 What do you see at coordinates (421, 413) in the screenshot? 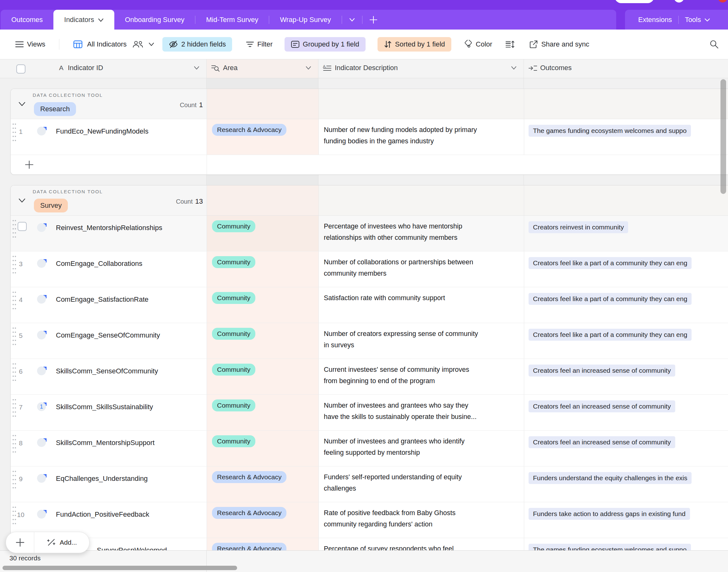
I see `cell-description: Number of investees and grantees who say…` at bounding box center [421, 413].